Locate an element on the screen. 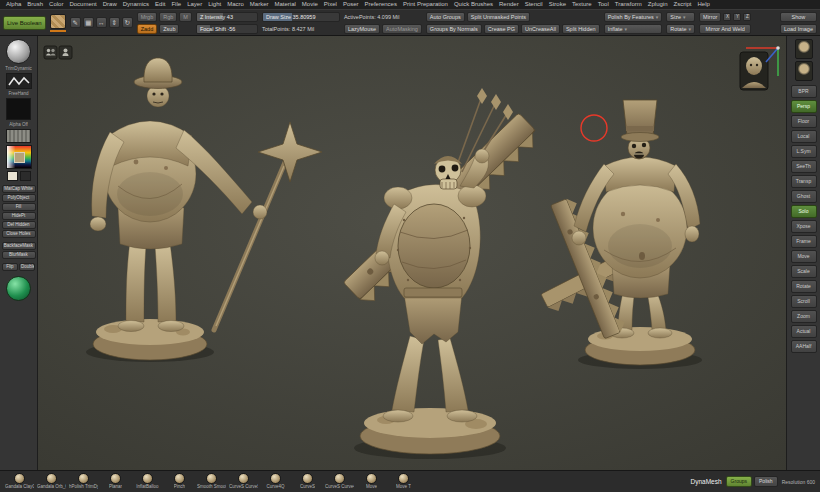 This screenshot has width=820, height=492. left-shelf-button: PolyObject is located at coordinates (19, 198).